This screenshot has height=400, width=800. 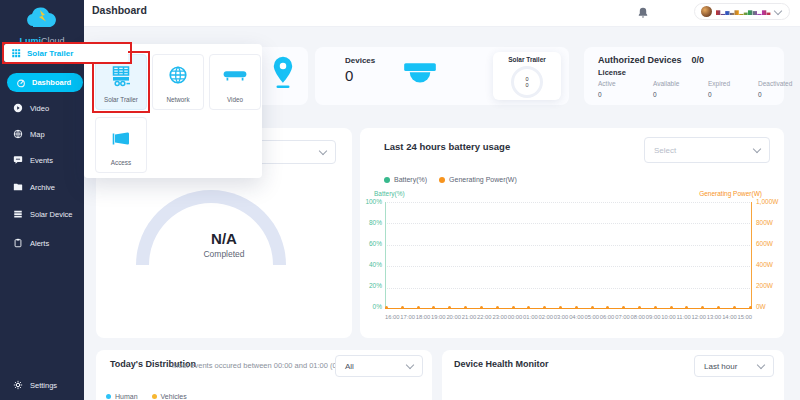 I want to click on right-axis-tick: 200W, so click(x=764, y=286).